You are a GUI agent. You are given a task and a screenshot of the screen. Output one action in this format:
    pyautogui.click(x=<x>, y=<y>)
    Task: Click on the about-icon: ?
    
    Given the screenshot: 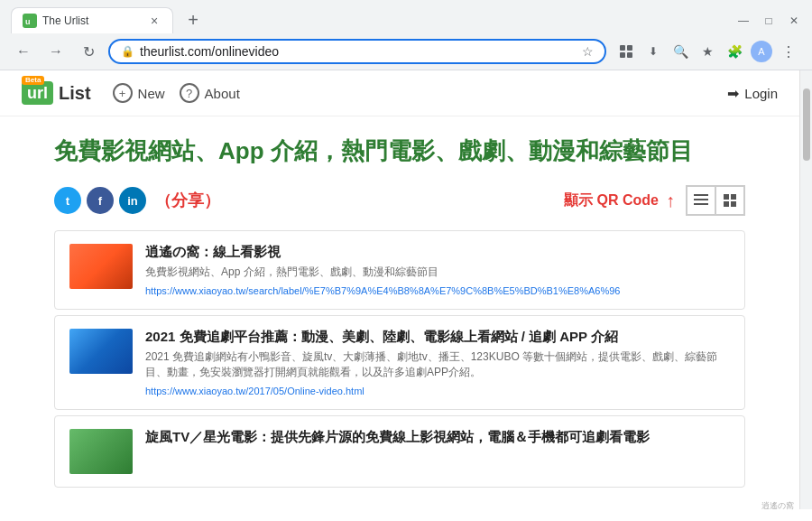 What is the action you would take?
    pyautogui.click(x=189, y=93)
    